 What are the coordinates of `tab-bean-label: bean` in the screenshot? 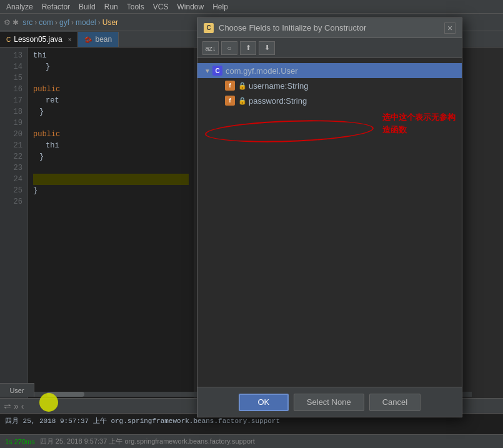 It's located at (104, 39).